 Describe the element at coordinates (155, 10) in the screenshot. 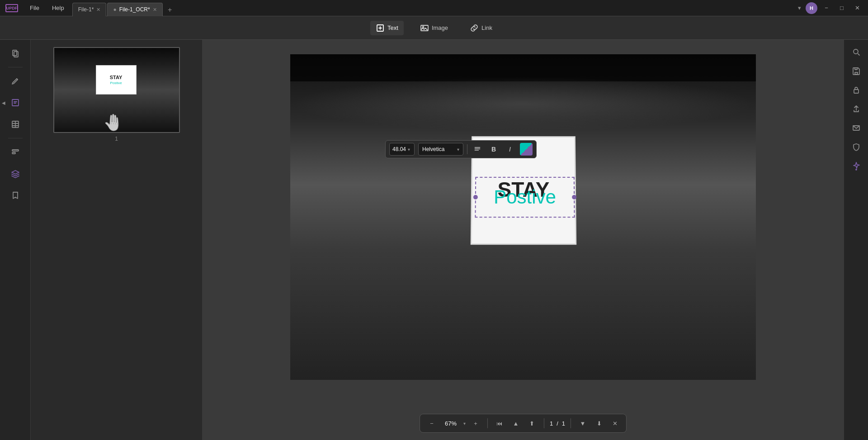

I see `tab-file1-ocr-close: ✕` at that location.